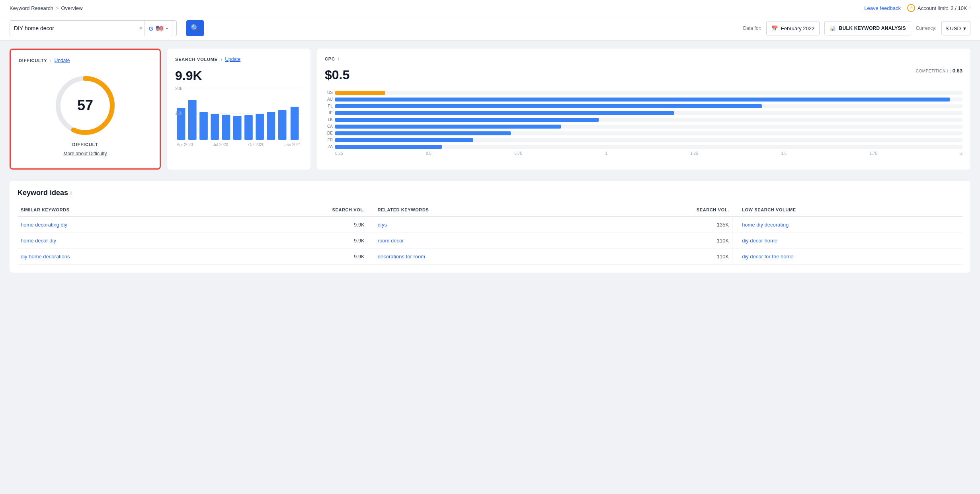 The height and width of the screenshot is (494, 980). I want to click on account-limit: ⏱ Account limit: 2 / 10K i, so click(939, 8).